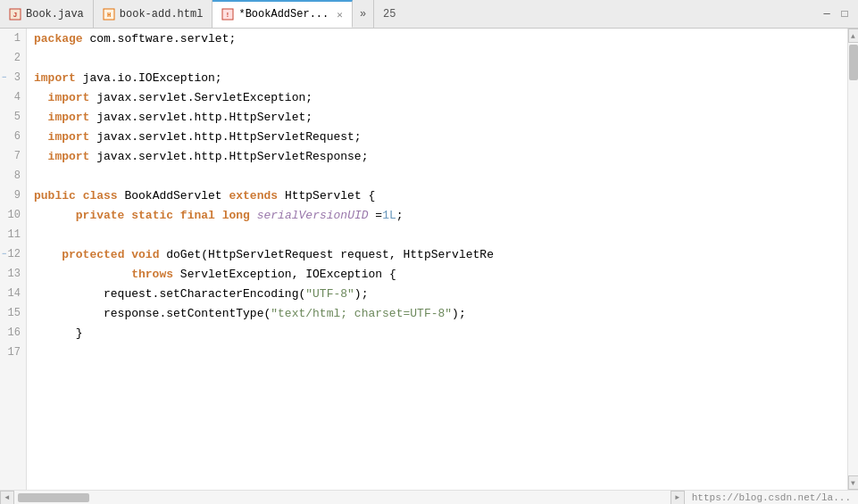 The width and height of the screenshot is (858, 504). Describe the element at coordinates (5, 78) in the screenshot. I see `fold-indicator-3: −` at that location.